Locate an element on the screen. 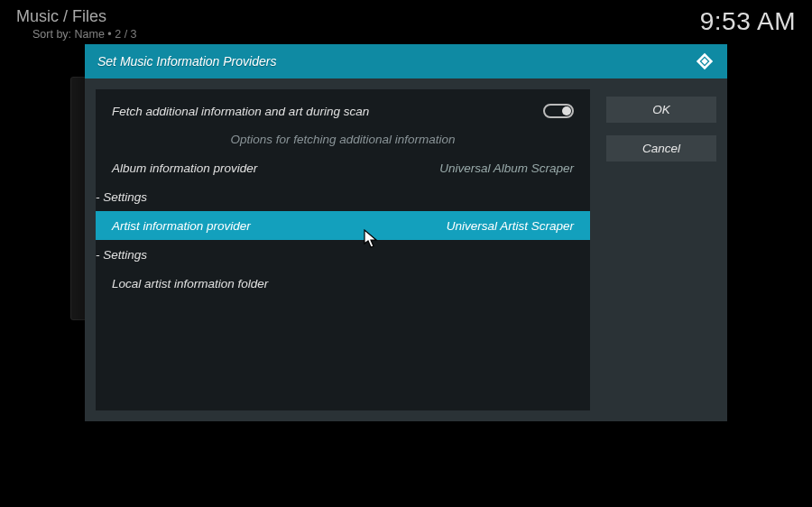 The image size is (812, 507). artist-provider-label: Artist information provider is located at coordinates (181, 226).